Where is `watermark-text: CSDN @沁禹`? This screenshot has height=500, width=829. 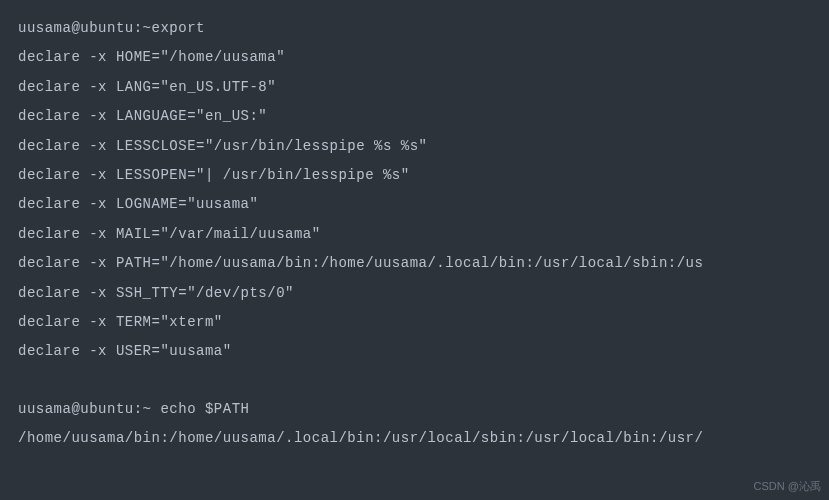
watermark-text: CSDN @沁禹 is located at coordinates (788, 486).